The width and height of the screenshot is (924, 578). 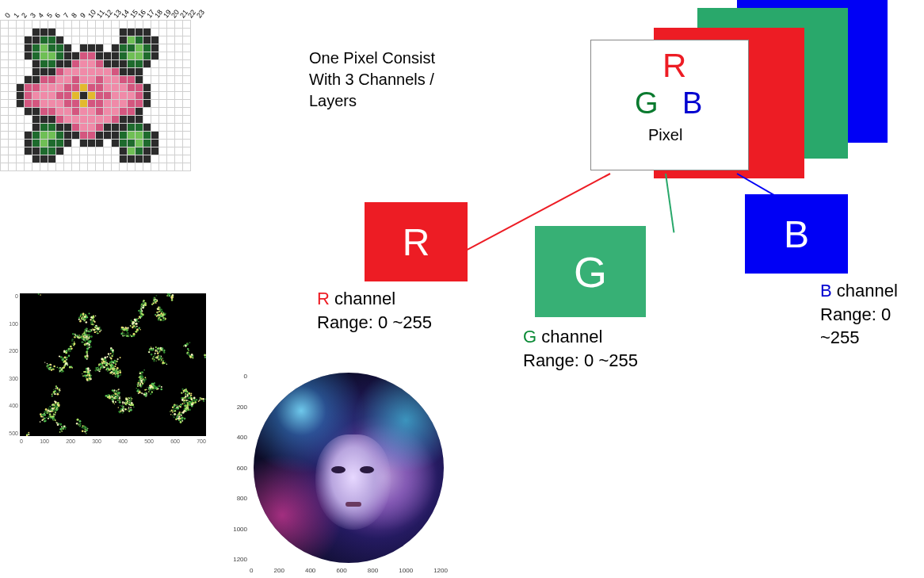 What do you see at coordinates (372, 79) in the screenshot?
I see `caption-line2: With 3 Channels /` at bounding box center [372, 79].